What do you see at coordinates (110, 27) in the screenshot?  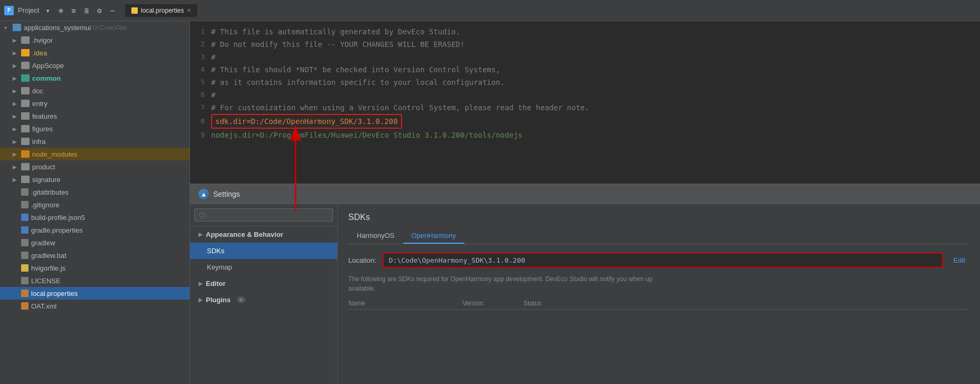 I see `root-path: D:\Code\Ope` at bounding box center [110, 27].